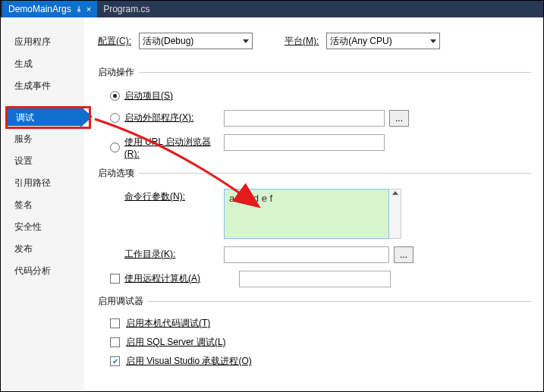 The image size is (544, 392). Describe the element at coordinates (307, 255) in the screenshot. I see `workdir-input` at that location.